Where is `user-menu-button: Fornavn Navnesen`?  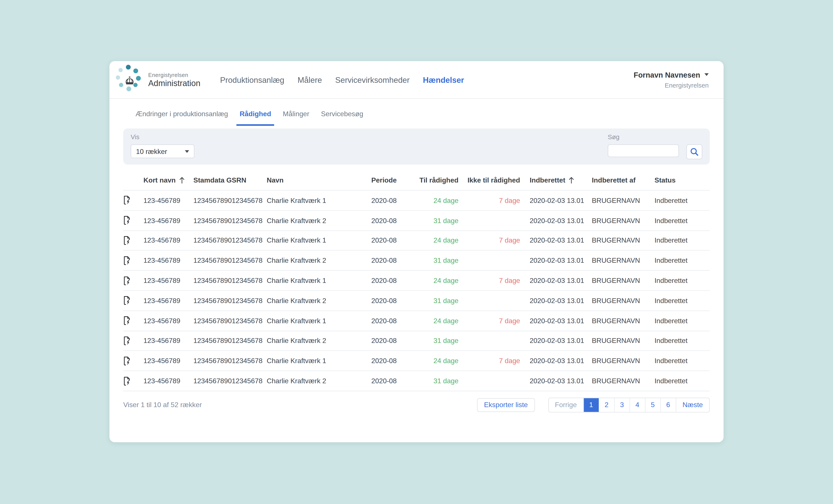
user-menu-button: Fornavn Navnesen is located at coordinates (671, 74).